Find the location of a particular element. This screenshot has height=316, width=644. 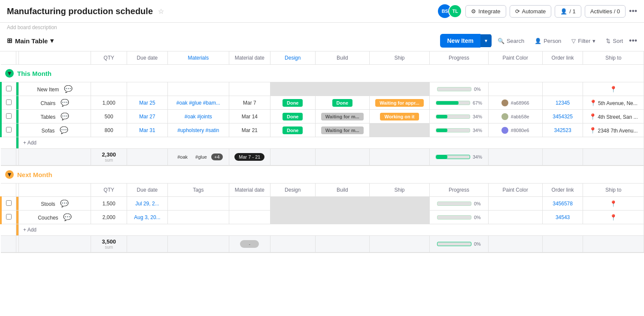

summary-name-cell is located at coordinates (55, 157).